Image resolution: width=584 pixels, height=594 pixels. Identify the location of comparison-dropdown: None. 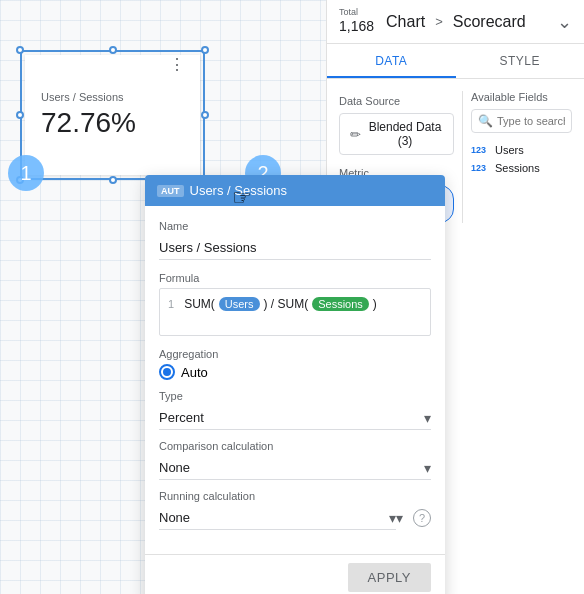
(295, 468).